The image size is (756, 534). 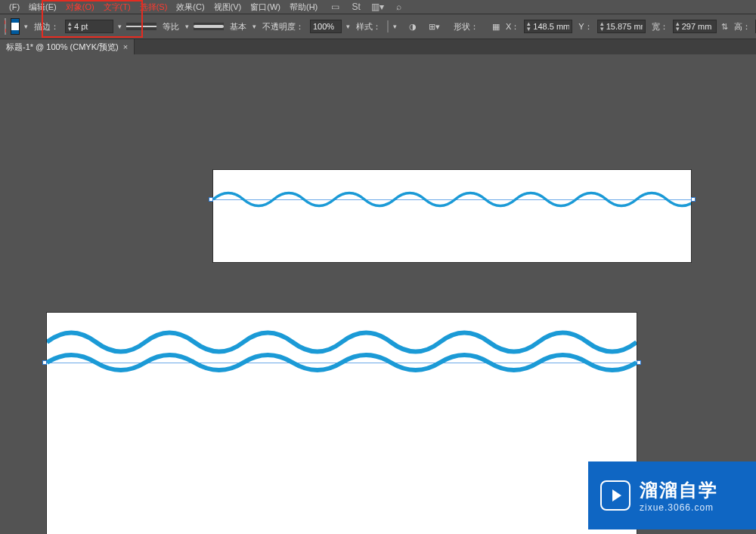 I want to click on close-icon: ×, so click(x=125, y=47).